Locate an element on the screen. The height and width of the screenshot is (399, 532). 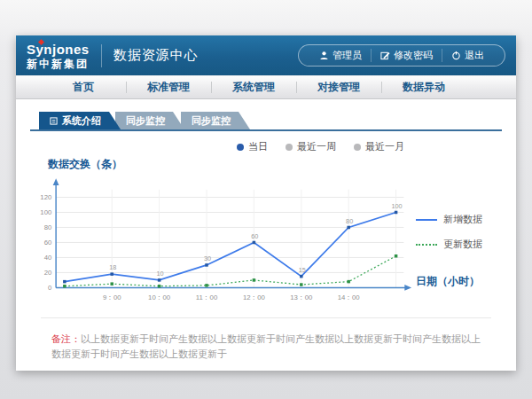
company-logo: Synjones 新中新集团 is located at coordinates (59, 56).